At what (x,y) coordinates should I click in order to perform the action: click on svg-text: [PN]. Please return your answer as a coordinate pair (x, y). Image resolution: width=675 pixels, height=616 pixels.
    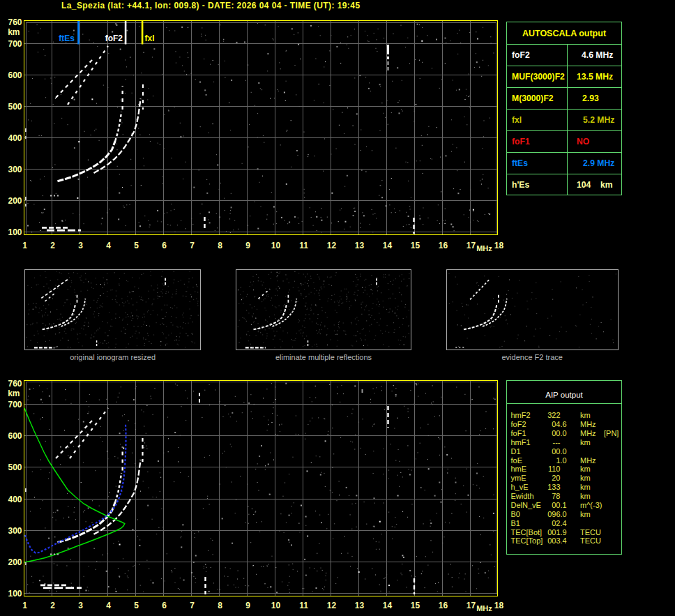
    Looking at the image, I should click on (611, 433).